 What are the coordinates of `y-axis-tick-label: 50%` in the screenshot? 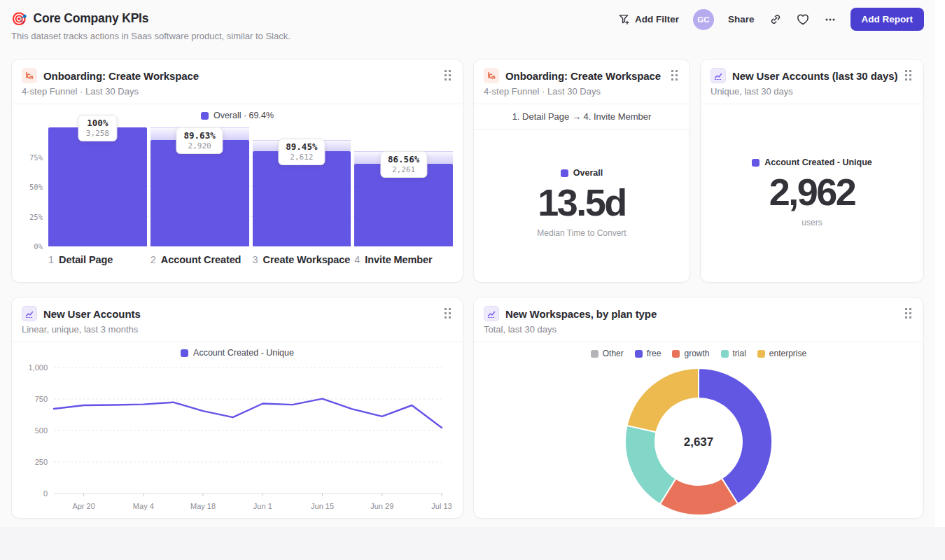 It's located at (36, 187).